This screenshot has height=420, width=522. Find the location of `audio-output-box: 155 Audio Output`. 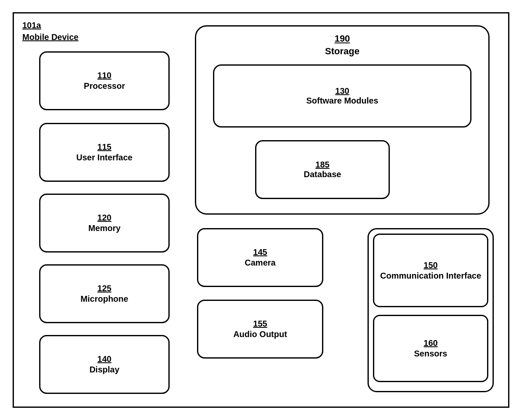

audio-output-box: 155 Audio Output is located at coordinates (260, 329).